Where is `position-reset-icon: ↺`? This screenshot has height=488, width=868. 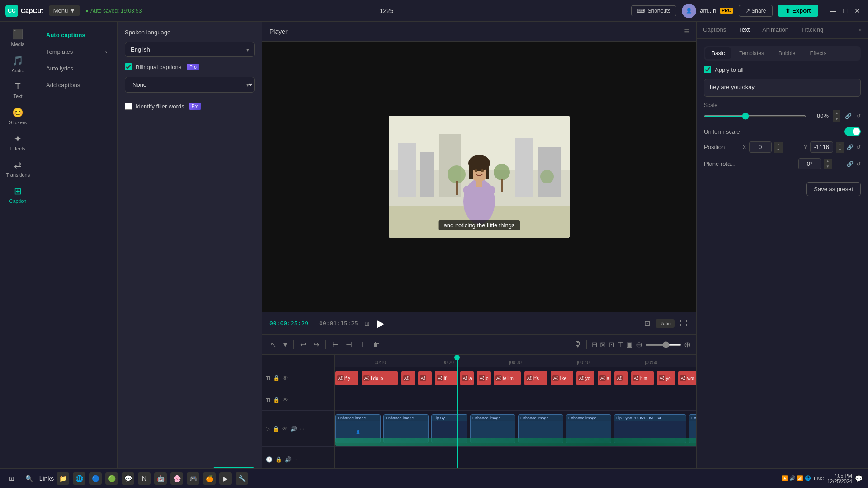 position-reset-icon: ↺ is located at coordinates (859, 147).